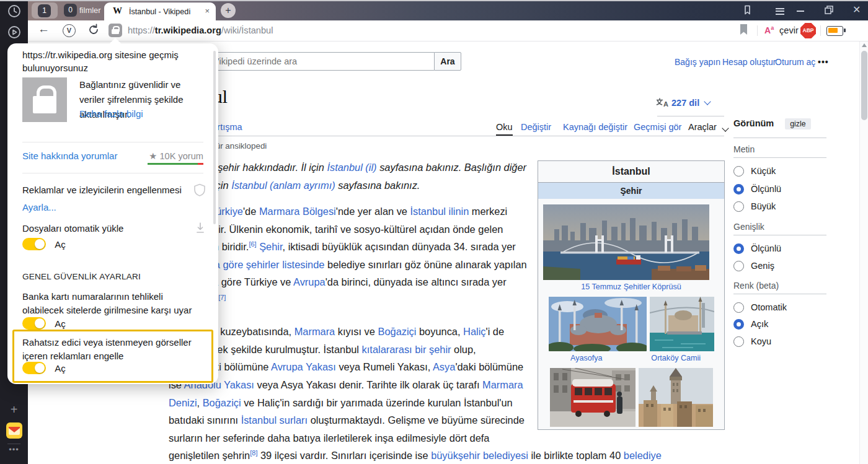  Describe the element at coordinates (254, 453) in the screenshot. I see `reference-link: [8]` at that location.